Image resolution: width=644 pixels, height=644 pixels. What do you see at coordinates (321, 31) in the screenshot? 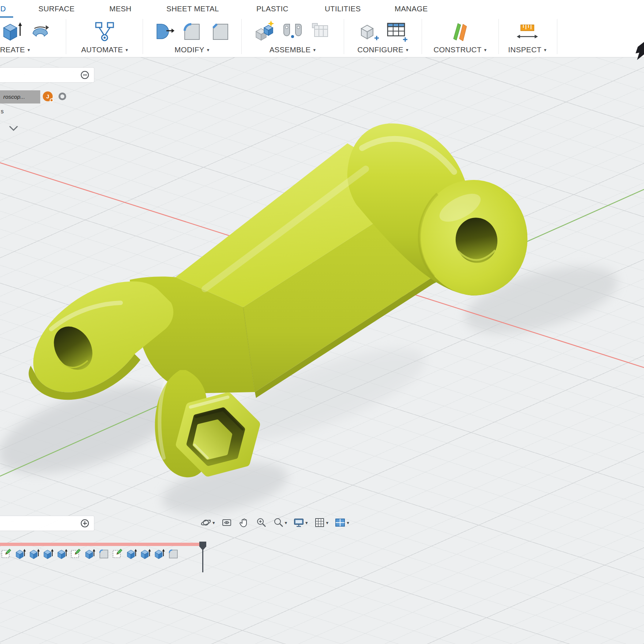
I see `motion-link-icon` at bounding box center [321, 31].